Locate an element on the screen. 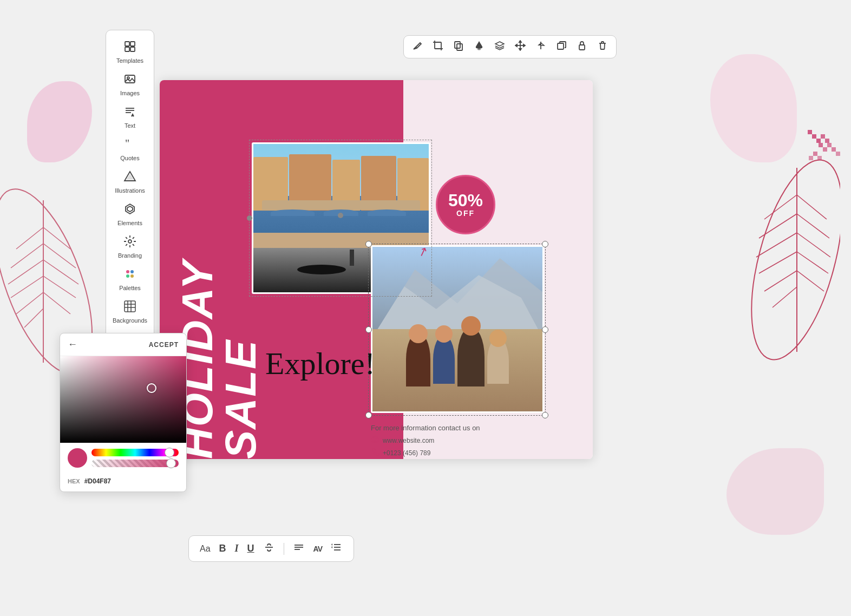 This screenshot has height=616, width=851. italic-tool: I is located at coordinates (237, 549).